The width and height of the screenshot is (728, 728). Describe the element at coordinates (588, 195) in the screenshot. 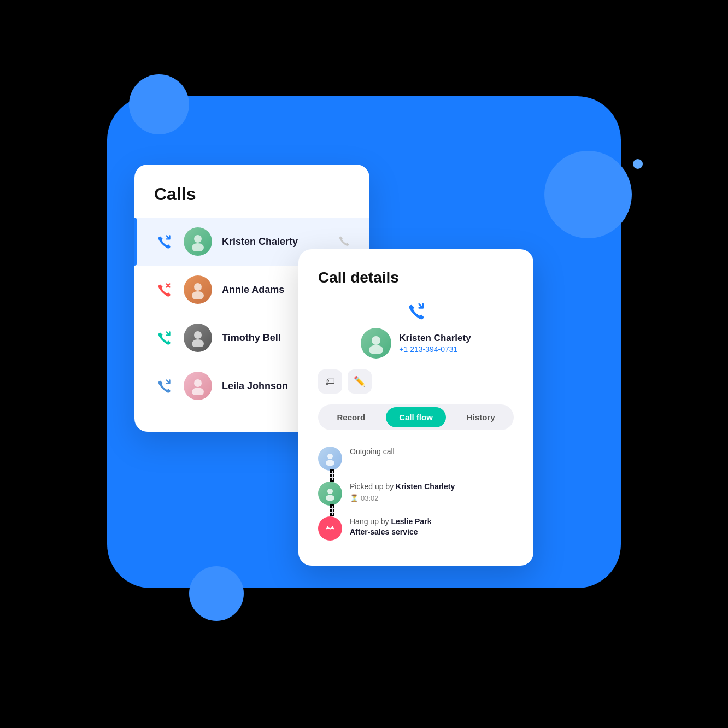

I see `deco-circle-top-right` at that location.